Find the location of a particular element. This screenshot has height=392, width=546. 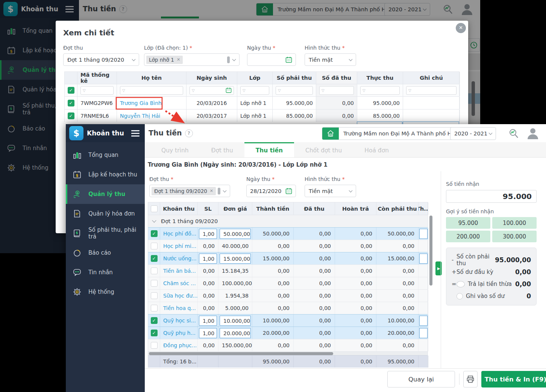

back-button: Quay lại is located at coordinates (421, 379).